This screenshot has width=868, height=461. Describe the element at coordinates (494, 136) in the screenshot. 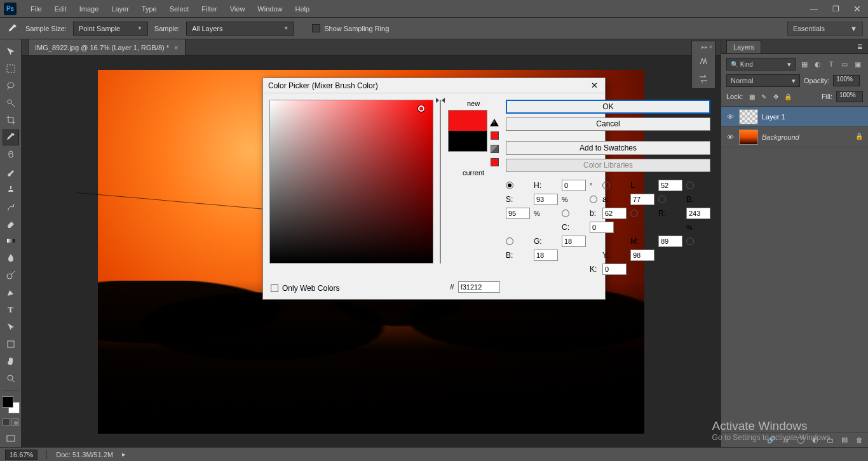

I see `gamut-fix-swatch` at that location.